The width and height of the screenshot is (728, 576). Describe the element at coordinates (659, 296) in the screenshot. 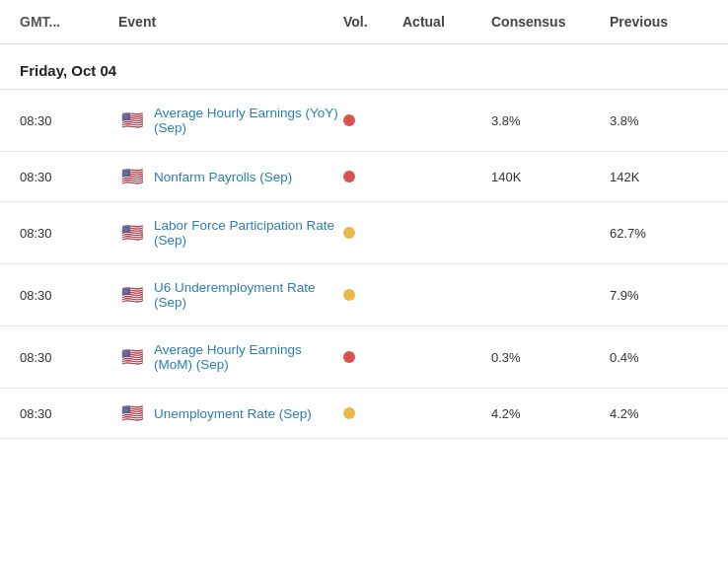

I see `cell-previous-3: 7.9%` at that location.